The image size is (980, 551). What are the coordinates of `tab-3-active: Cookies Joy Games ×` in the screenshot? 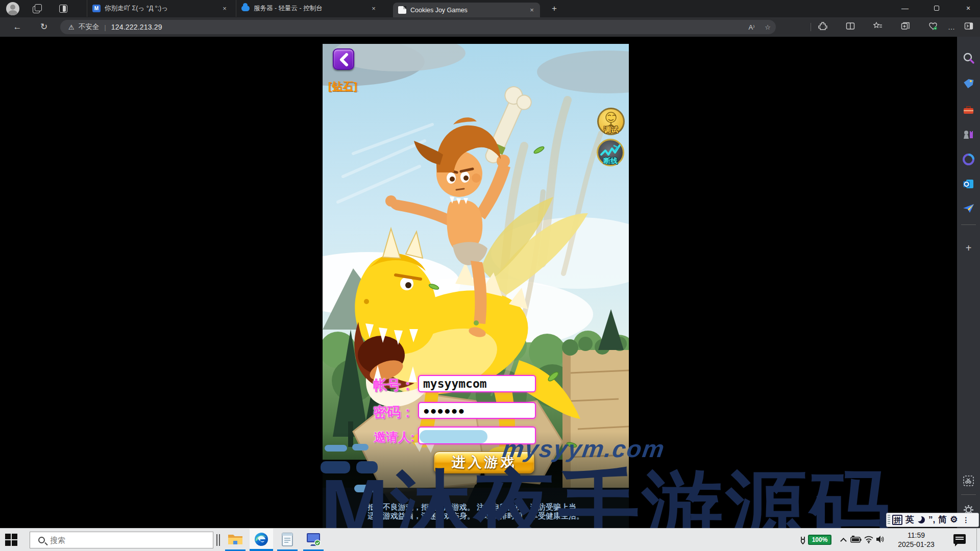 It's located at (467, 10).